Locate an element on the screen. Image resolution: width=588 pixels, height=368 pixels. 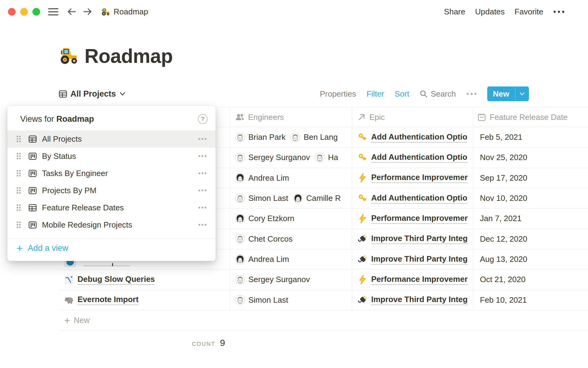
engineers-cell: Simon LastCamille R is located at coordinates (291, 198).